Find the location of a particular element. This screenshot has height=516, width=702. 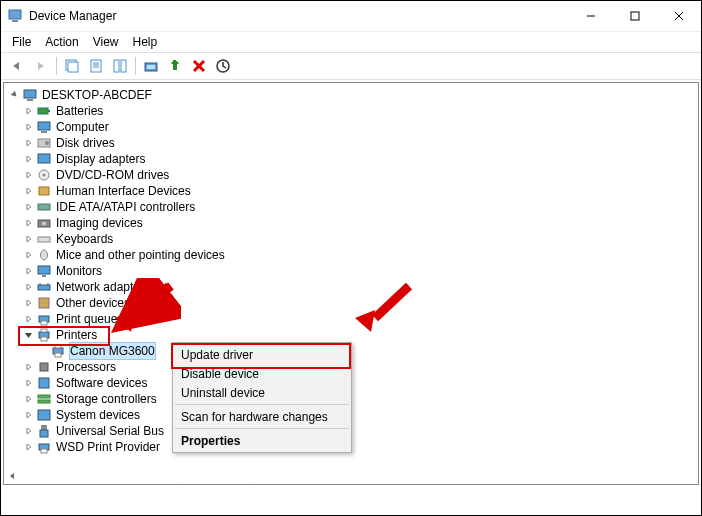

imaging-icon is located at coordinates (44, 223).